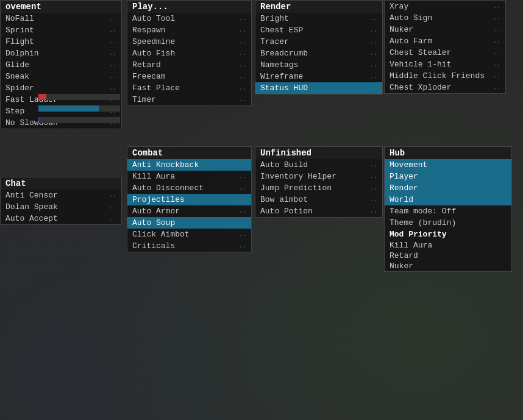  Describe the element at coordinates (189, 200) in the screenshot. I see `panel-item: Projectiles..` at that location.